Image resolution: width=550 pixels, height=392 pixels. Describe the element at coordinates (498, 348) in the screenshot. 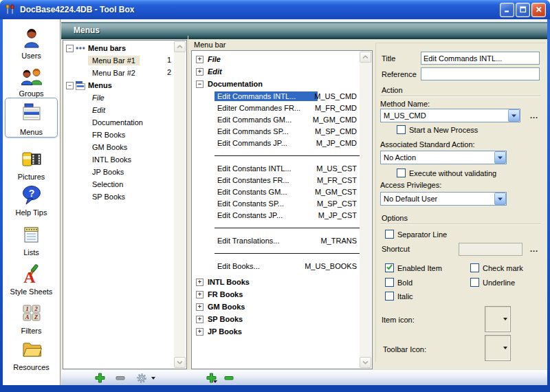

I see `toolbar-icon-select` at that location.